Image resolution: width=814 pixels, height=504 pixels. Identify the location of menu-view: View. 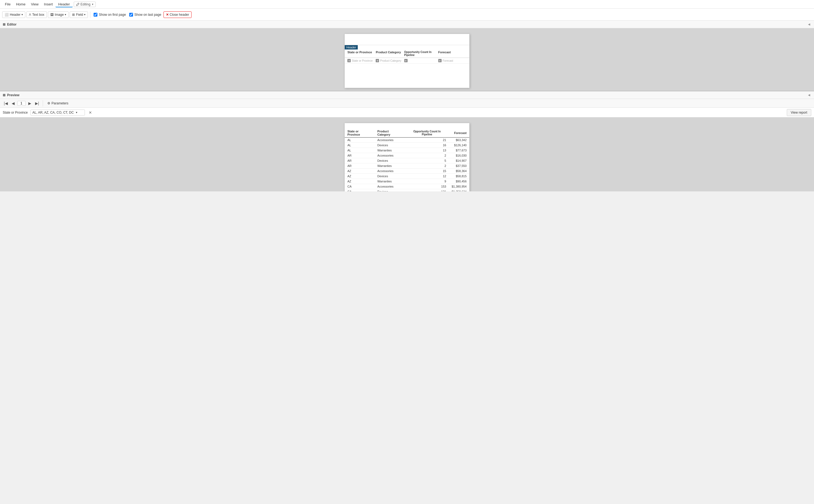
(35, 4).